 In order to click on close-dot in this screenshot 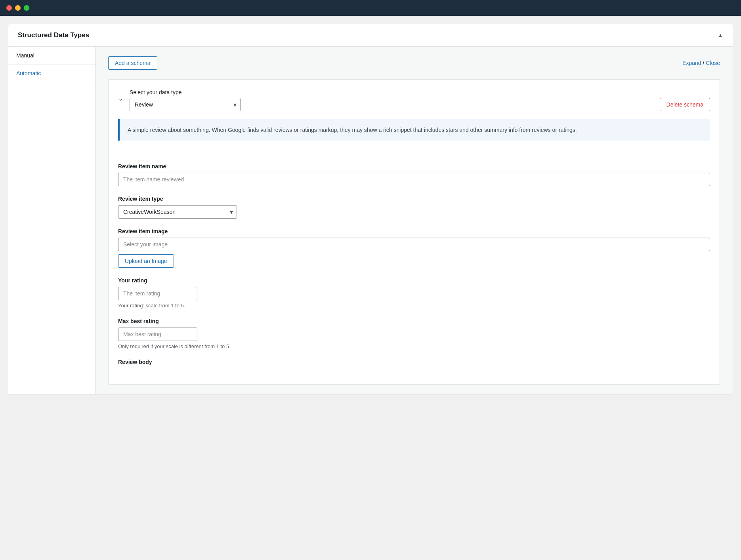, I will do `click(9, 8)`.